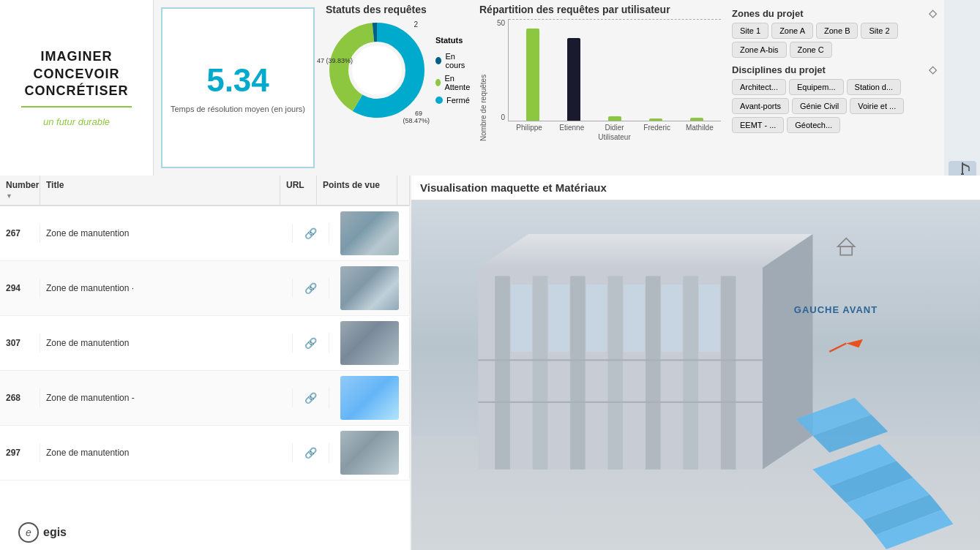 The height and width of the screenshot is (550, 980). Describe the element at coordinates (42, 532) in the screenshot. I see `egis-logo: e egis` at that location.